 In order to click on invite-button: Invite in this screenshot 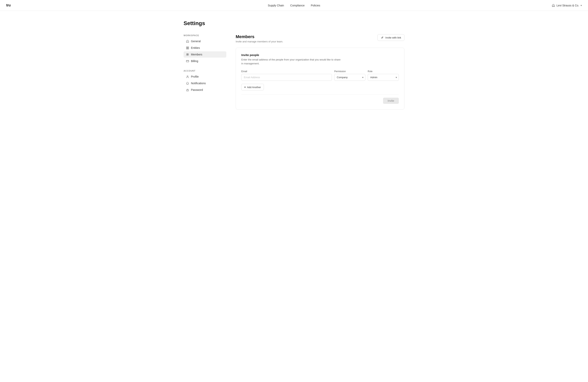, I will do `click(391, 101)`.